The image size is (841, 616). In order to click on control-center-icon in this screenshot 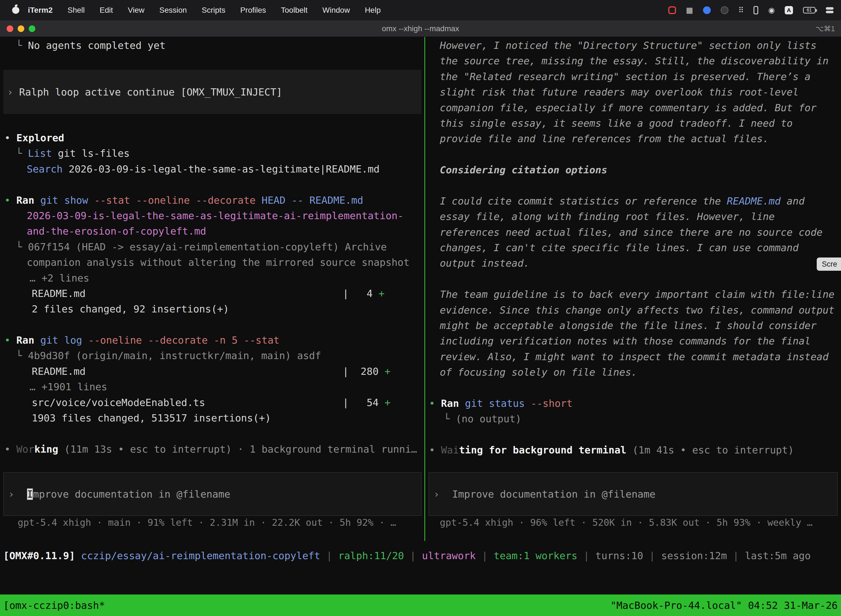, I will do `click(830, 10)`.